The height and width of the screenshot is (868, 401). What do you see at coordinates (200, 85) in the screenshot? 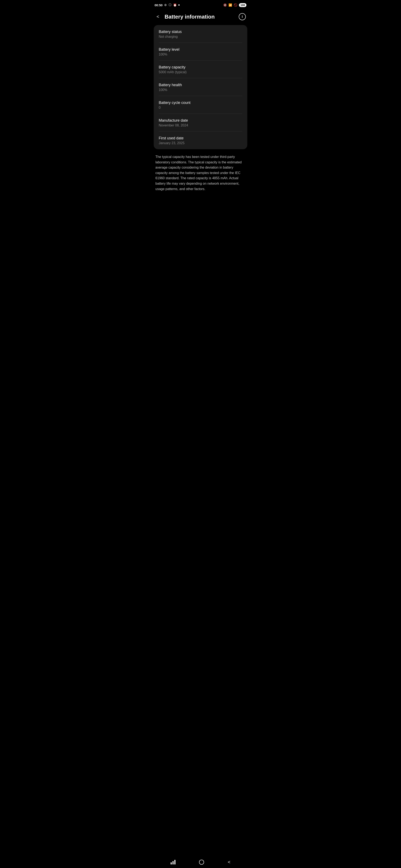
I see `battery-health-label: Battery health` at bounding box center [200, 85].